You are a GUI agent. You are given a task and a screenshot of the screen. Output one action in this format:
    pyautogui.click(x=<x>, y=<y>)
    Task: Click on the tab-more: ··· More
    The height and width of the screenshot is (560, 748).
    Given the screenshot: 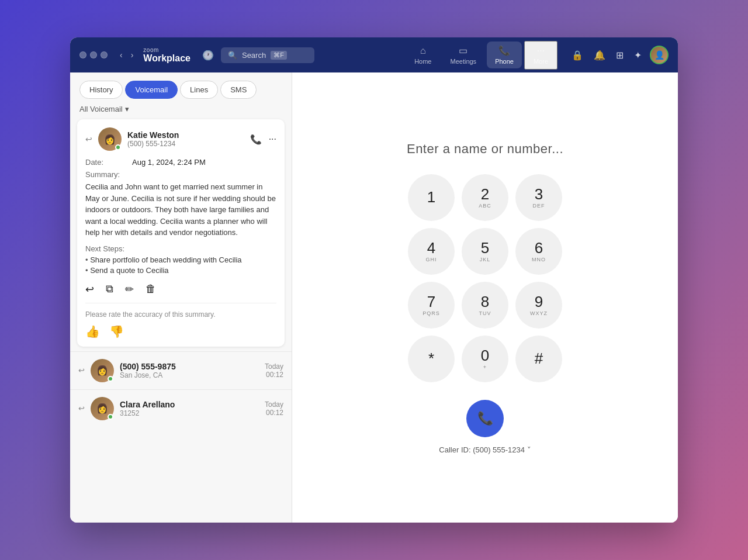 What is the action you would take?
    pyautogui.click(x=541, y=55)
    